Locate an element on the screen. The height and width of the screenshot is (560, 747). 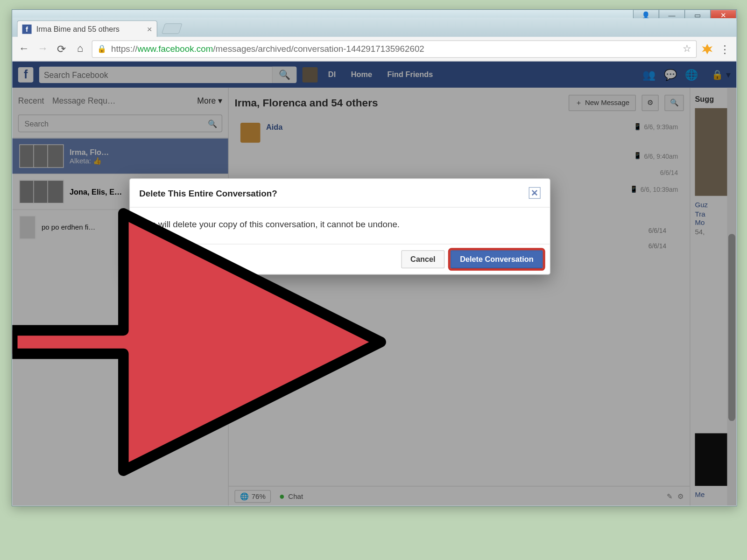
cancel-button: Cancel is located at coordinates (423, 259).